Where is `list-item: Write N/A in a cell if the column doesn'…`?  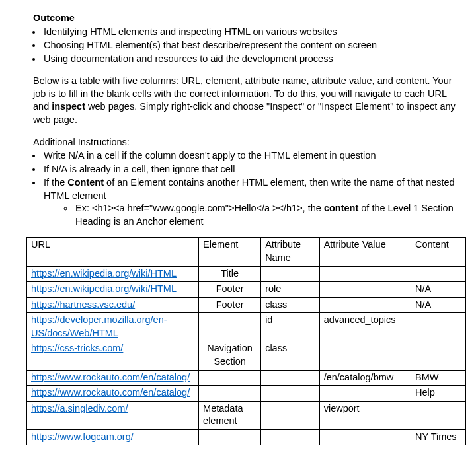 list-item: Write N/A in a cell if the column doesn'… is located at coordinates (250, 156).